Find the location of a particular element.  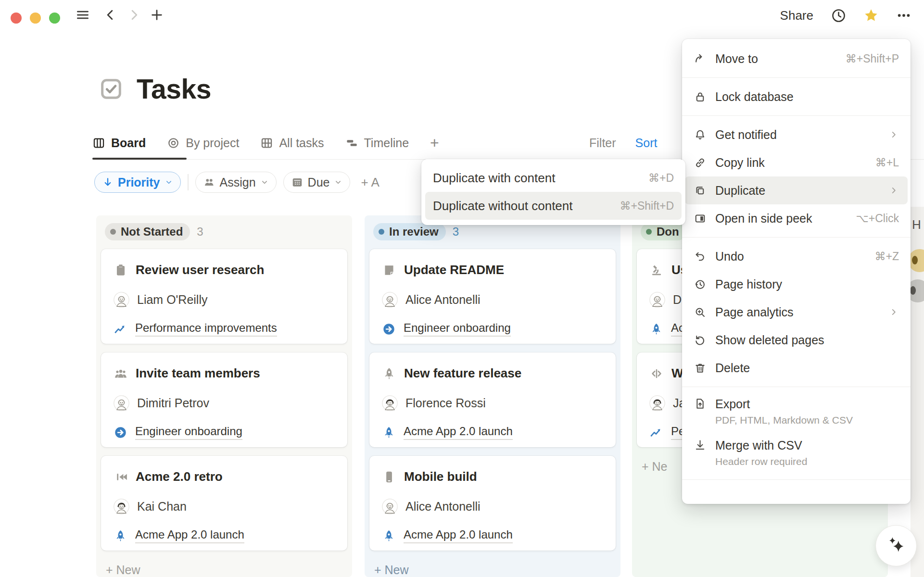

move-to-icon is located at coordinates (700, 59).